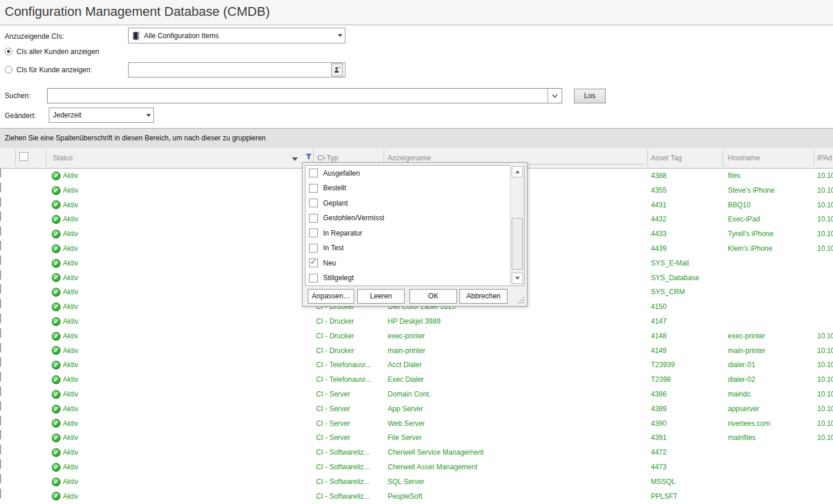 This screenshot has width=833, height=504. Describe the element at coordinates (409, 158) in the screenshot. I see `column-header-display-name: Anzeigename` at that location.